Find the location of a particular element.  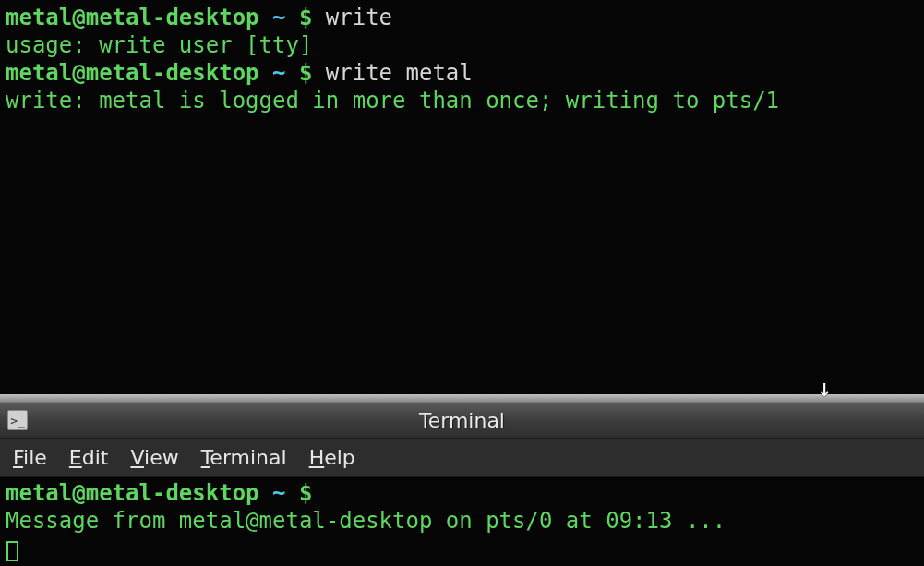

menu-bar: File Edit View Terminal Help is located at coordinates (462, 458).